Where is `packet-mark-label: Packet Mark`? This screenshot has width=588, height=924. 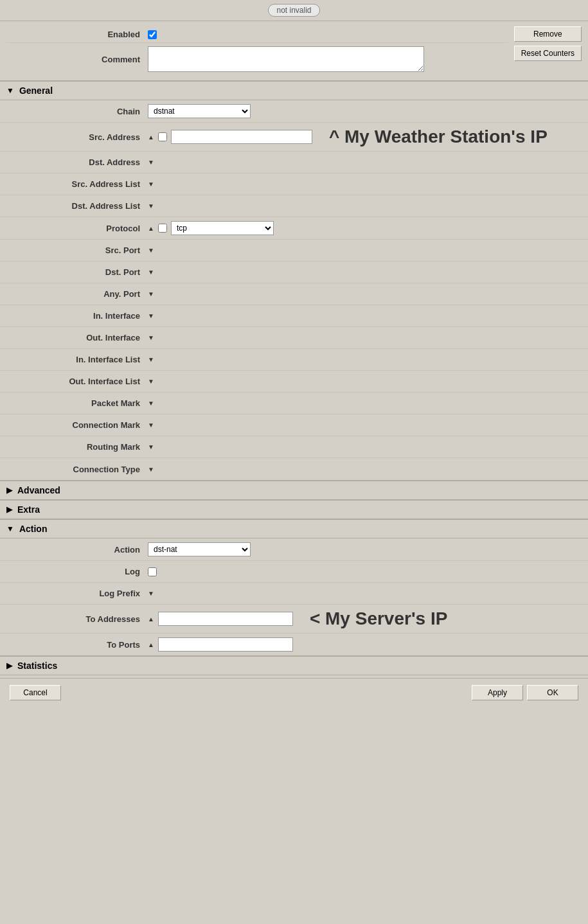 packet-mark-label: Packet Mark is located at coordinates (77, 404).